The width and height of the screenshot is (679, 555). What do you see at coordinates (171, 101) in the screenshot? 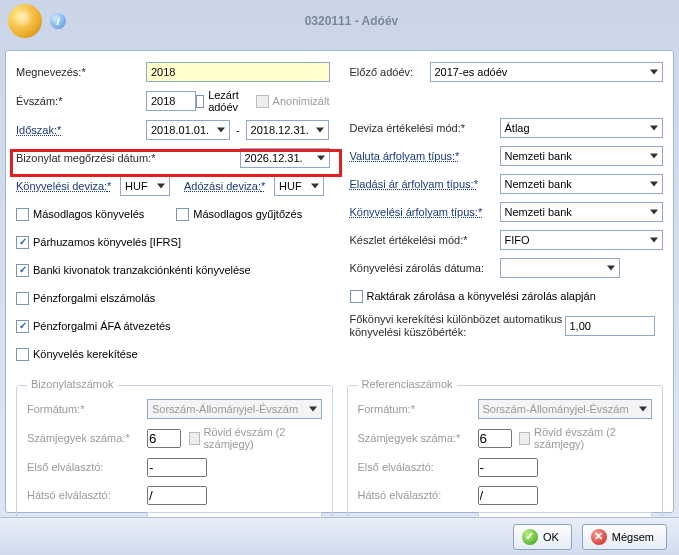
I see `evszam-input` at bounding box center [171, 101].